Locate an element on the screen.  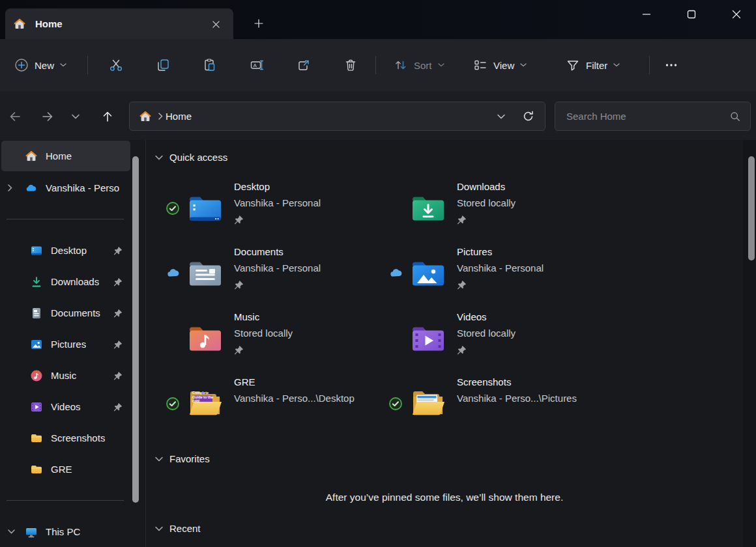
back-button is located at coordinates (15, 117).